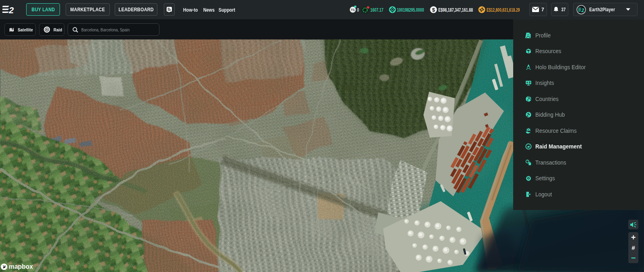 The height and width of the screenshot is (272, 644). I want to click on svg-text: B, so click(47, 30).